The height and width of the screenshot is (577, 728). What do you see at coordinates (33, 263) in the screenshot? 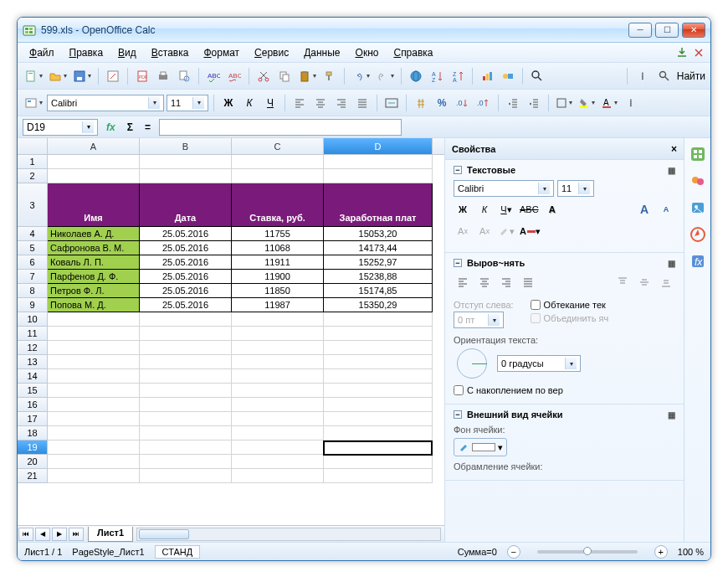
I see `row-header: 6` at bounding box center [33, 263].